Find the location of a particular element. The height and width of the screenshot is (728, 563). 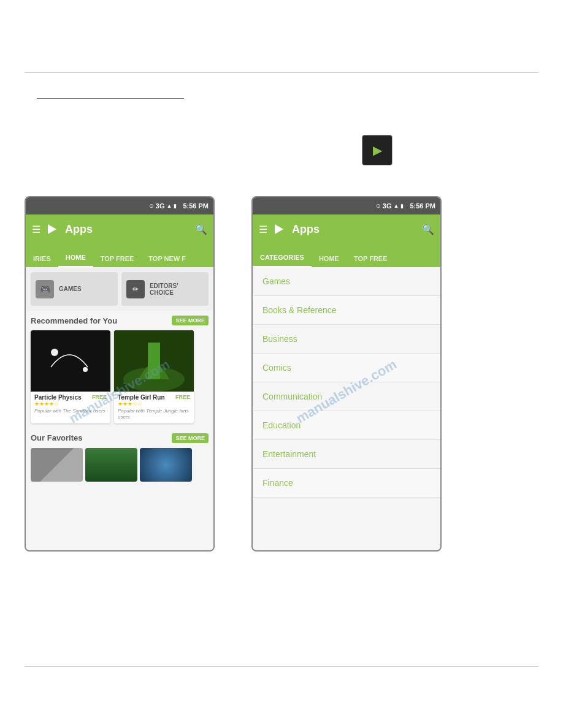

category-education: Education is located at coordinates (347, 425).